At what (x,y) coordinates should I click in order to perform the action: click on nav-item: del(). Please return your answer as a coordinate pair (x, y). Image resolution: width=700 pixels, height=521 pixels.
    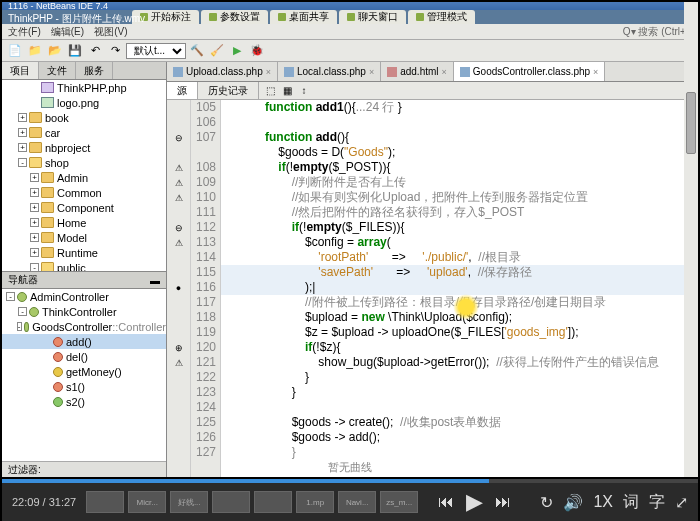
    Looking at the image, I should click on (84, 356).